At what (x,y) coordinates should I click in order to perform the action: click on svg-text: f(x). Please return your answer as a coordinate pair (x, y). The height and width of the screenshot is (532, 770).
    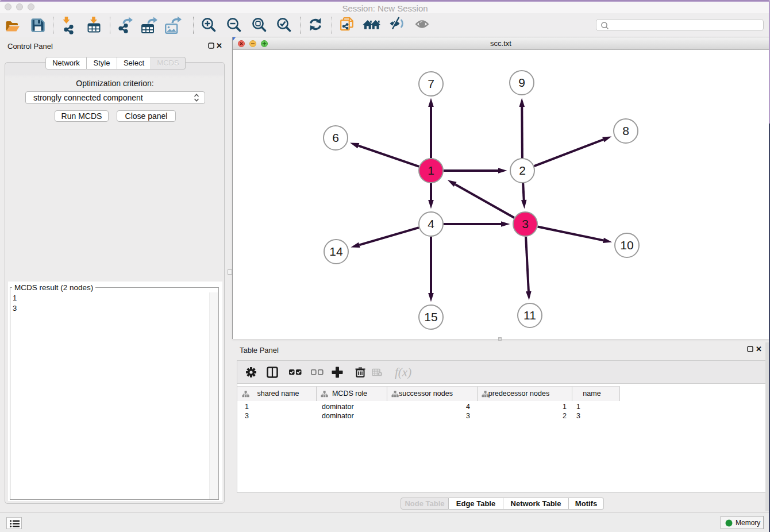
    Looking at the image, I should click on (403, 372).